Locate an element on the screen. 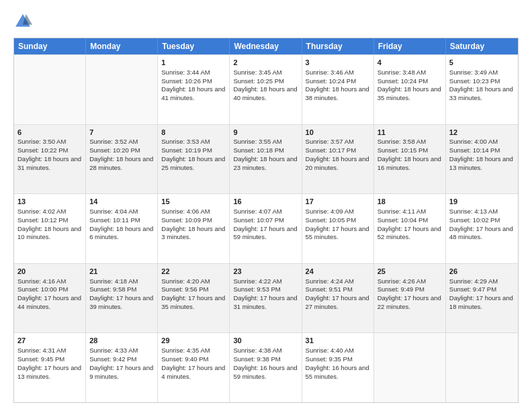 The width and height of the screenshot is (532, 411). day-info: Sunset: 10:02 PM is located at coordinates (482, 220).